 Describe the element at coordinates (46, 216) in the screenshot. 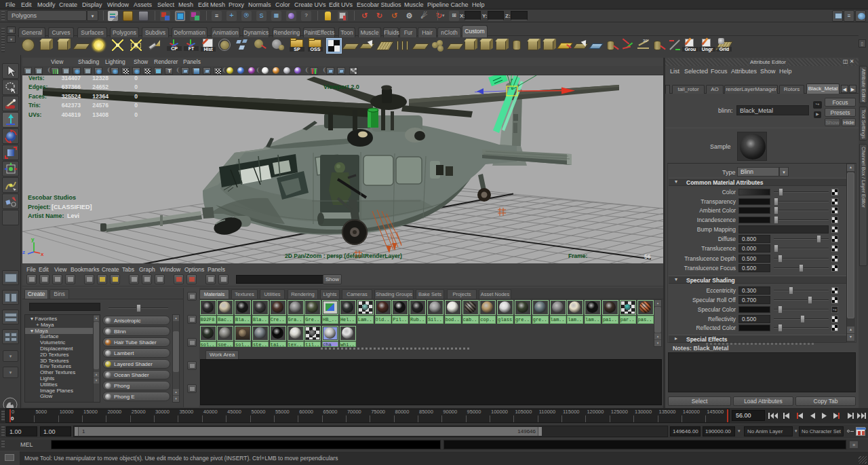

I see `svg-text: Artist Name:` at that location.